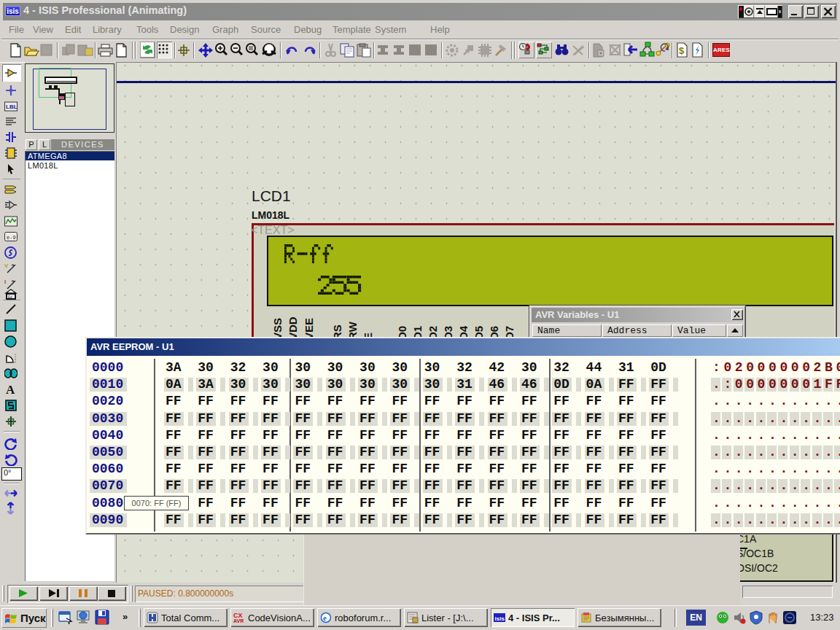  What do you see at coordinates (325, 618) in the screenshot?
I see `svg-text: e` at bounding box center [325, 618].